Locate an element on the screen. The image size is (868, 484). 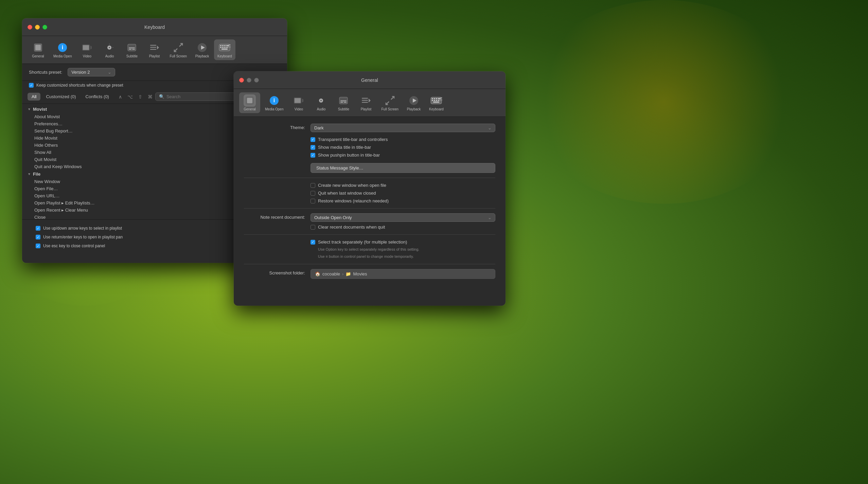
screenshot-folder-control: 🏠 cocoable › 📁 Movies is located at coordinates (403, 274).